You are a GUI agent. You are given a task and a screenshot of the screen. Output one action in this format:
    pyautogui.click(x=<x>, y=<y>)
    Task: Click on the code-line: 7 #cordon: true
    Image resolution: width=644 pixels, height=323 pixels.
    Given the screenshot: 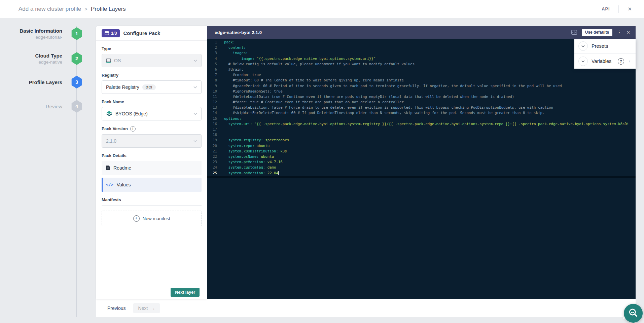 What is the action you would take?
    pyautogui.click(x=421, y=75)
    